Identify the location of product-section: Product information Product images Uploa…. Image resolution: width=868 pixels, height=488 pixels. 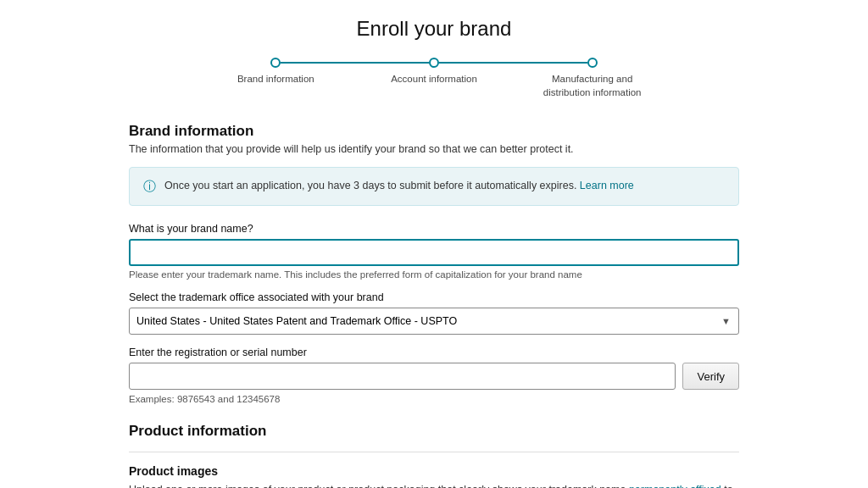
(434, 456).